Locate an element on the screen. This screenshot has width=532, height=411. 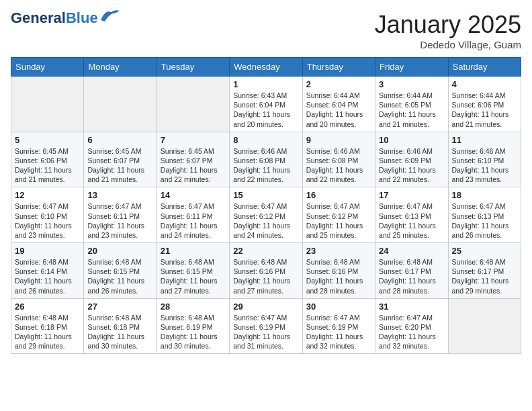
calendar-cell: 22Sunrise: 6:48 AMSunset: 6:16 PMDayligh… is located at coordinates (266, 271).